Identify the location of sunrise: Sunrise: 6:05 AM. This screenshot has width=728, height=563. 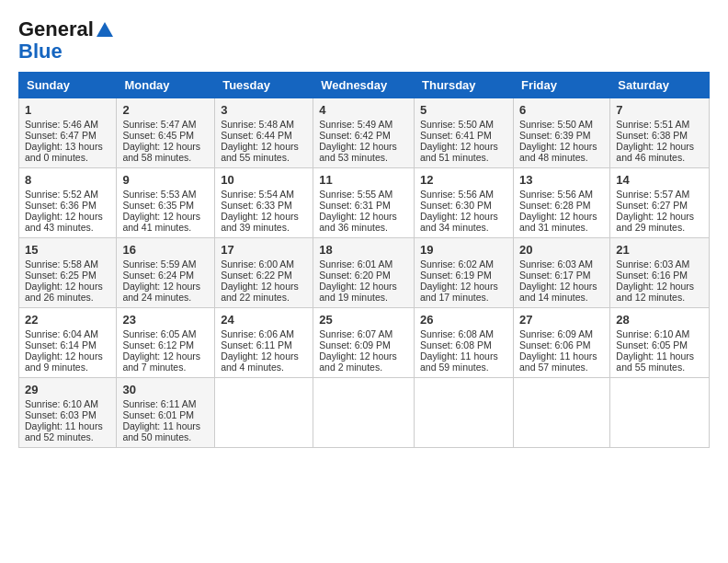
(159, 334).